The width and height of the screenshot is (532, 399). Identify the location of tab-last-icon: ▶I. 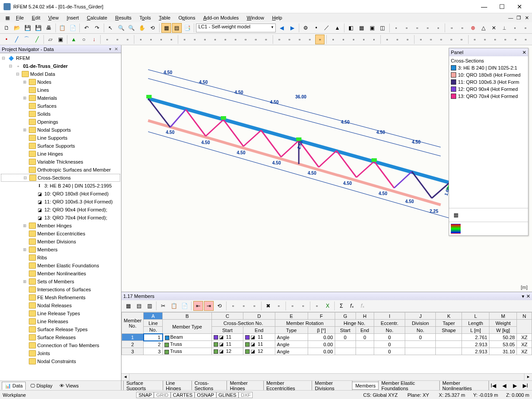
(525, 386).